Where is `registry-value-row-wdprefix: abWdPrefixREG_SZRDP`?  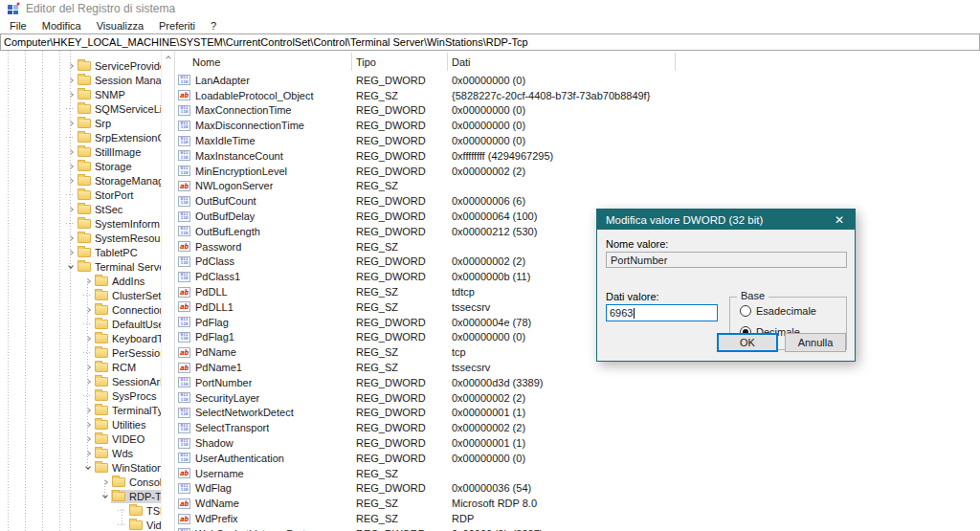
registry-value-row-wdprefix: abWdPrefixREG_SZRDP is located at coordinates (578, 519).